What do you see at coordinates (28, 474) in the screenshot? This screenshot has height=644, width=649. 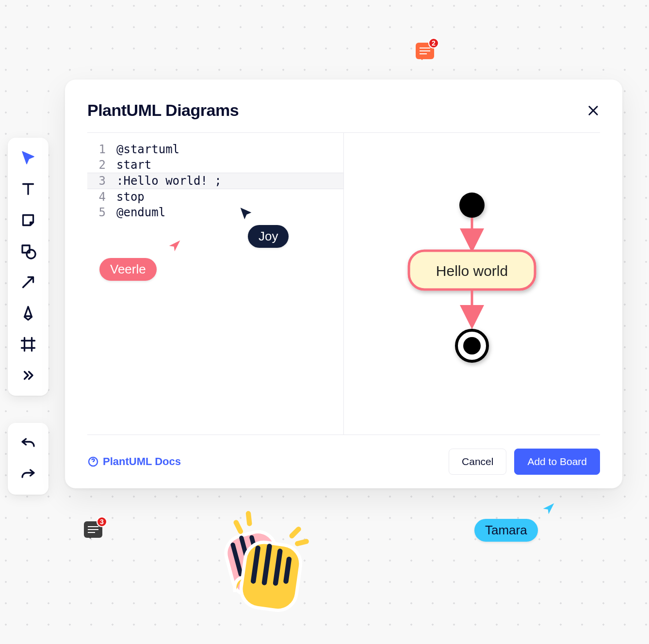 I see `redo-button` at bounding box center [28, 474].